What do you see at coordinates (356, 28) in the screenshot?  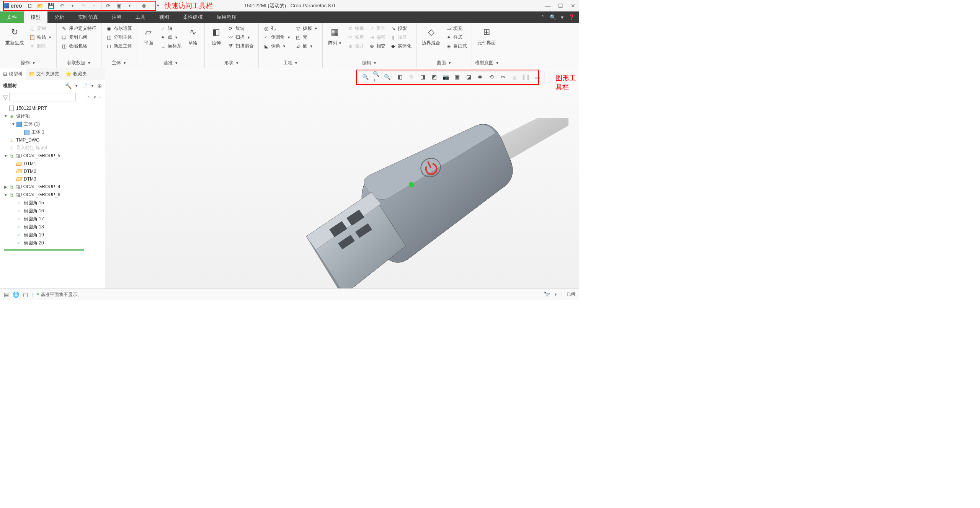 I see `镜像-button: ⧉镜像` at bounding box center [356, 28].